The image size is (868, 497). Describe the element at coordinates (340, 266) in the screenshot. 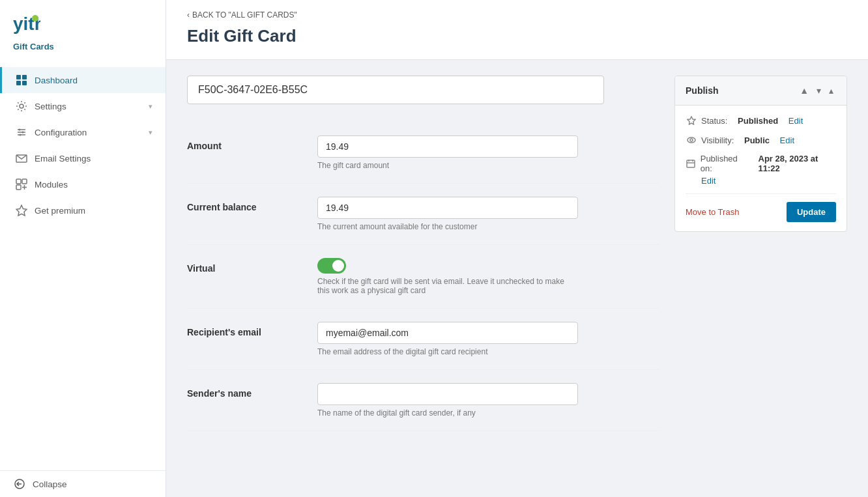

I see `toggle-check-icon: ✓` at that location.